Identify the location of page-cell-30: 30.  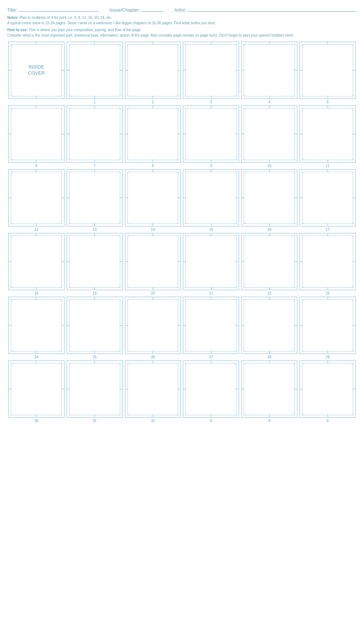
(36, 392).